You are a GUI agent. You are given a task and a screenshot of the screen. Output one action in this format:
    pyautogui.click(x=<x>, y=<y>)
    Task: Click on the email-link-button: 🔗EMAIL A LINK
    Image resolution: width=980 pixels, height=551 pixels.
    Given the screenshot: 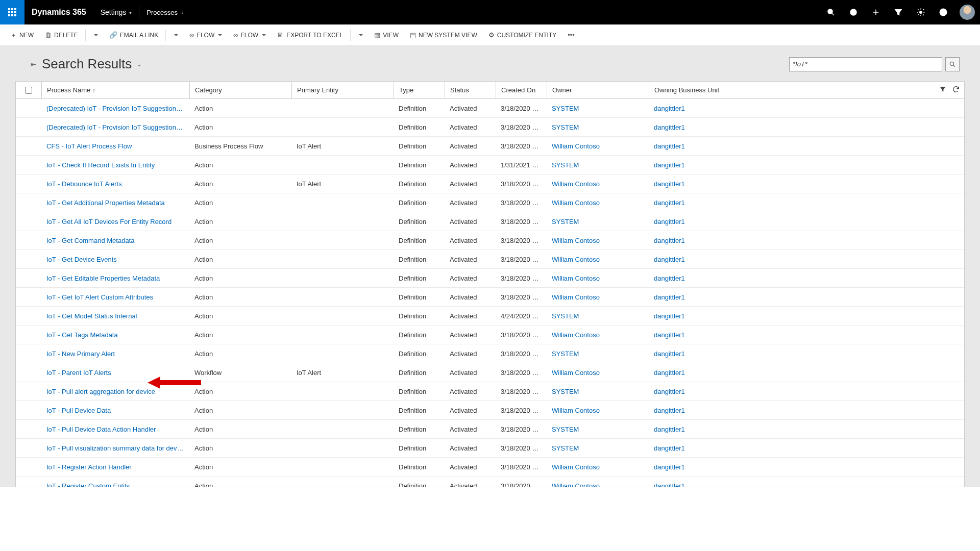 What is the action you would take?
    pyautogui.click(x=134, y=35)
    